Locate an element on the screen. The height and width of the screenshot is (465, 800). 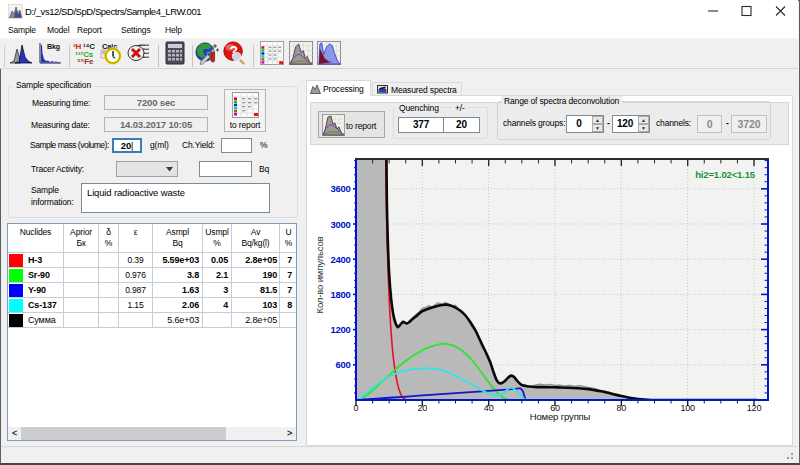
svg-text: 0 is located at coordinates (356, 408).